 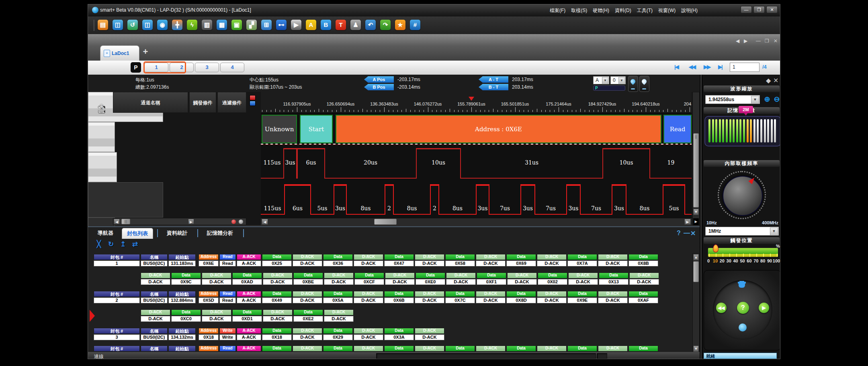 I want to click on hand-tool-icon, so click(x=742, y=285).